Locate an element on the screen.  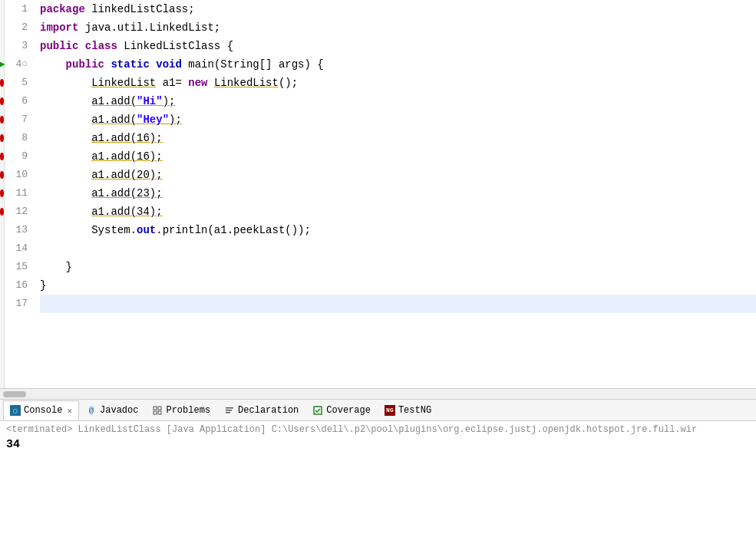
console-output: 34 is located at coordinates (378, 445).